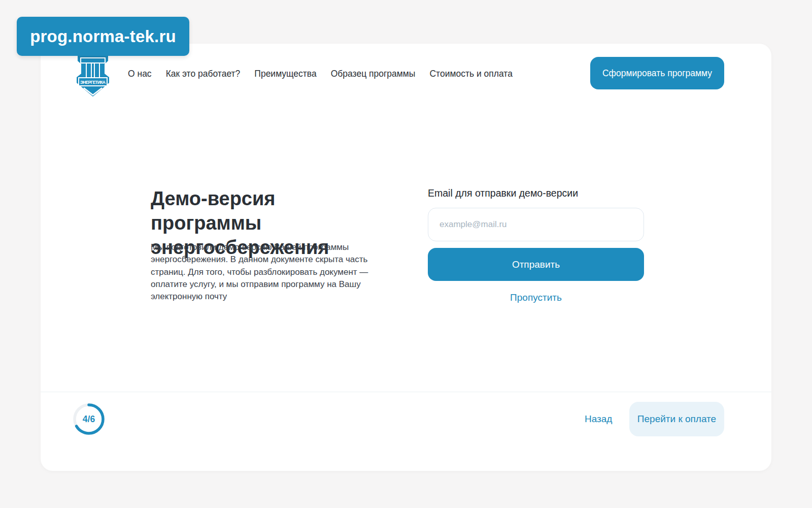 The image size is (812, 508). I want to click on nav-item-advantages: Преимущества, so click(285, 74).